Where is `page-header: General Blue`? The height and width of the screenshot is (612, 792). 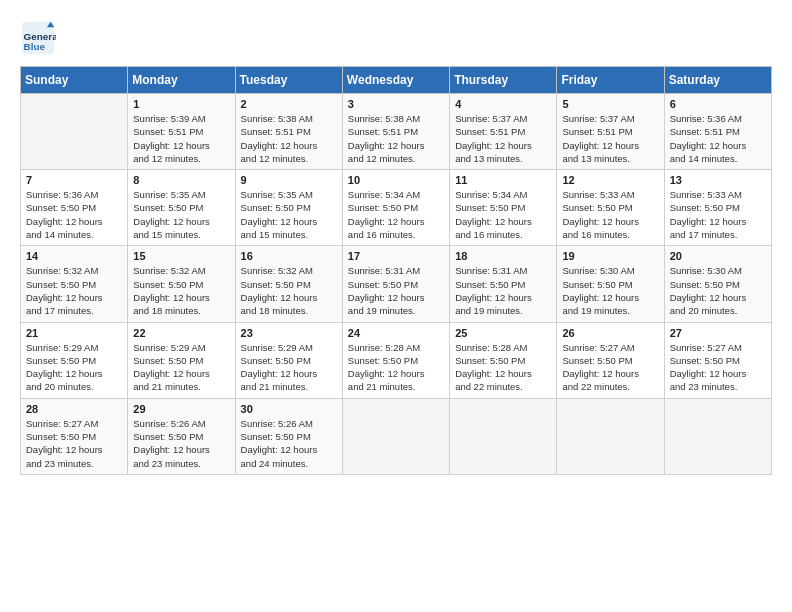
page-header: General Blue is located at coordinates (396, 38).